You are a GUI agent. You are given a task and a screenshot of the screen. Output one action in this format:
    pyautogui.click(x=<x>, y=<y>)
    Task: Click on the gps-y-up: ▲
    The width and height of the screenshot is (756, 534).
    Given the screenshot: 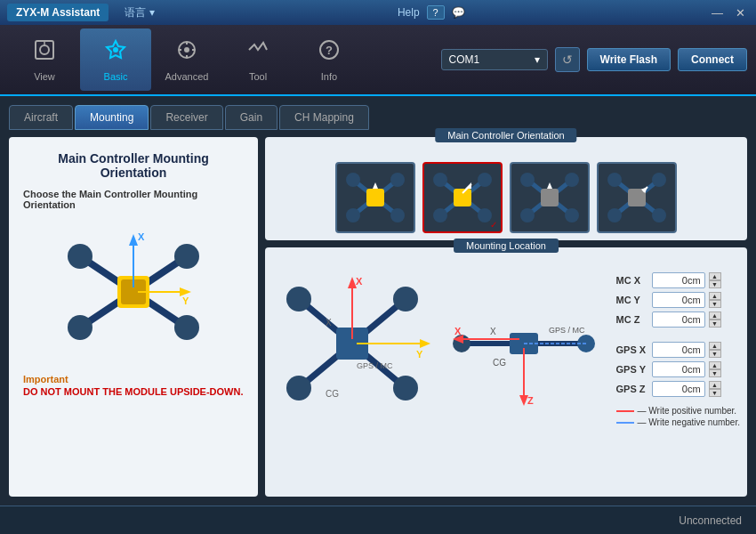 What is the action you would take?
    pyautogui.click(x=715, y=365)
    